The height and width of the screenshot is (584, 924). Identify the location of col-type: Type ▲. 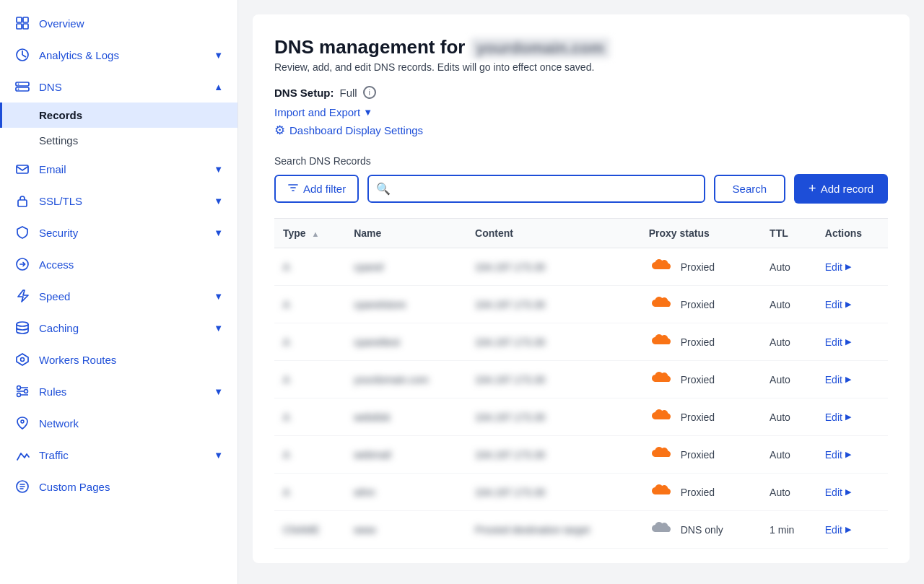
(310, 234).